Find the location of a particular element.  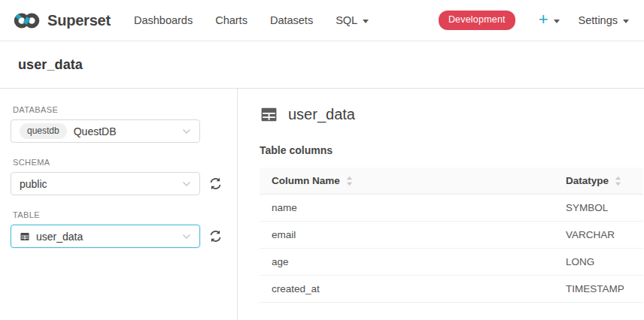

nav-label: Dashboards is located at coordinates (163, 20).